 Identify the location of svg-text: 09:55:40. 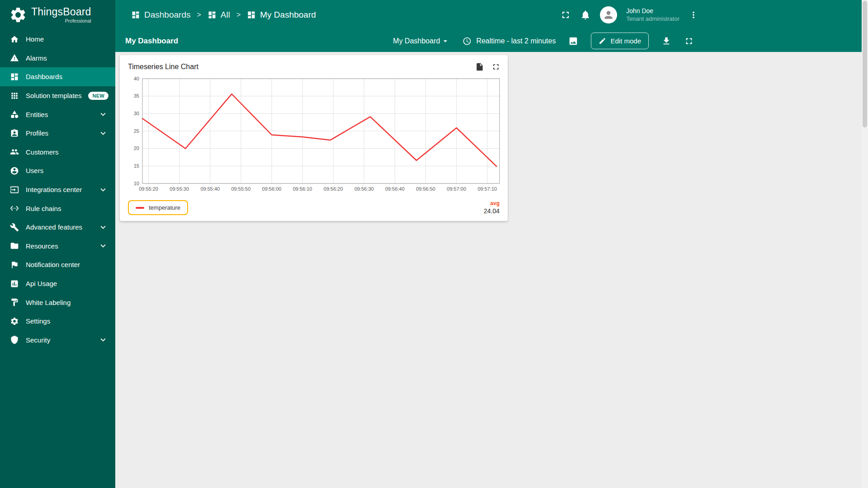
(210, 189).